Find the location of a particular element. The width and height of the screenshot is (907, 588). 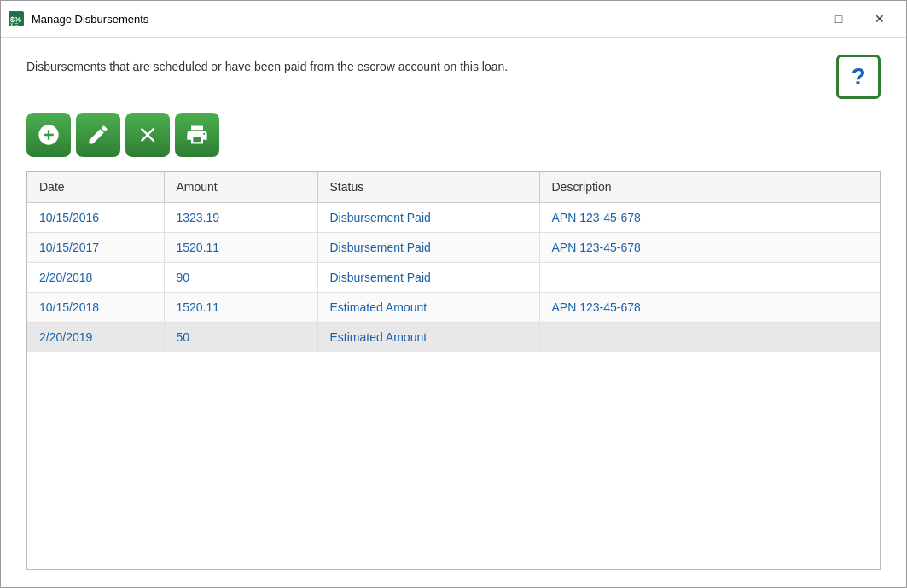

window-title: Manage Disbursements is located at coordinates (90, 19).